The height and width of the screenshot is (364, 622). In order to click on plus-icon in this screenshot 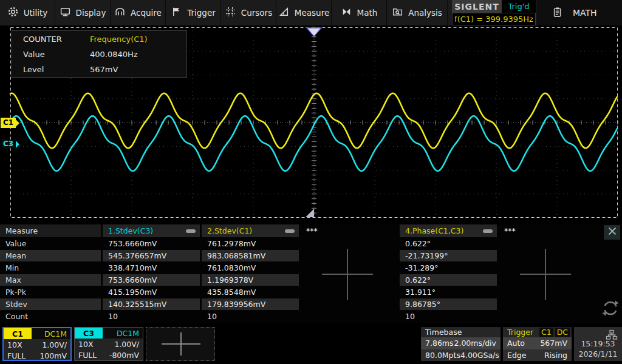, I will do `click(181, 344)`.